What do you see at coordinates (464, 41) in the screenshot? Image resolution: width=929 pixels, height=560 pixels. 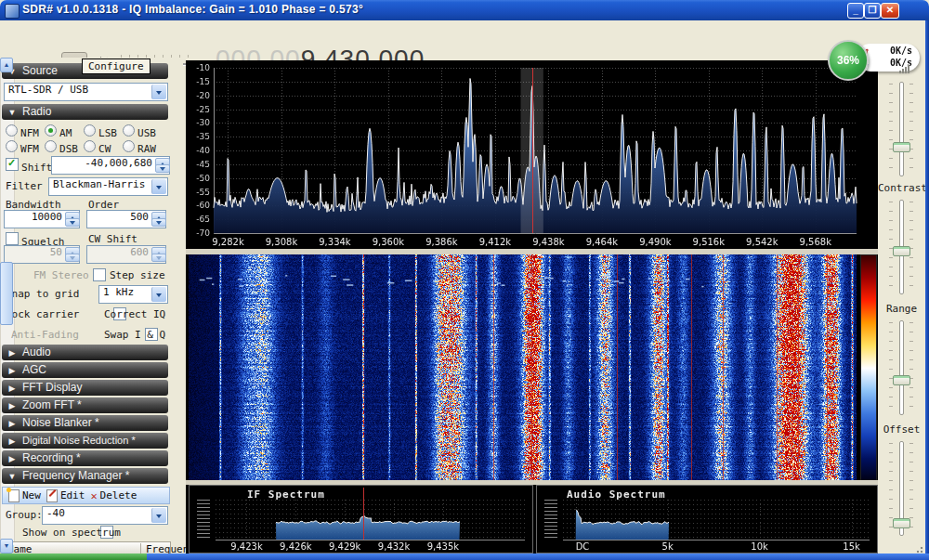 I see `toolbar: ⚙ 000.009.430.000` at bounding box center [464, 41].